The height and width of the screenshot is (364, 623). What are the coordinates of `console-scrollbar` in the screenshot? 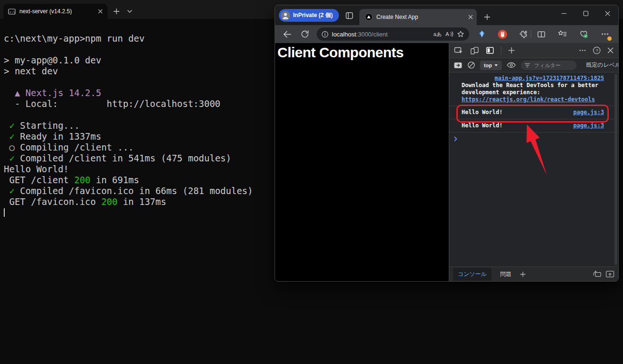 It's located at (616, 169).